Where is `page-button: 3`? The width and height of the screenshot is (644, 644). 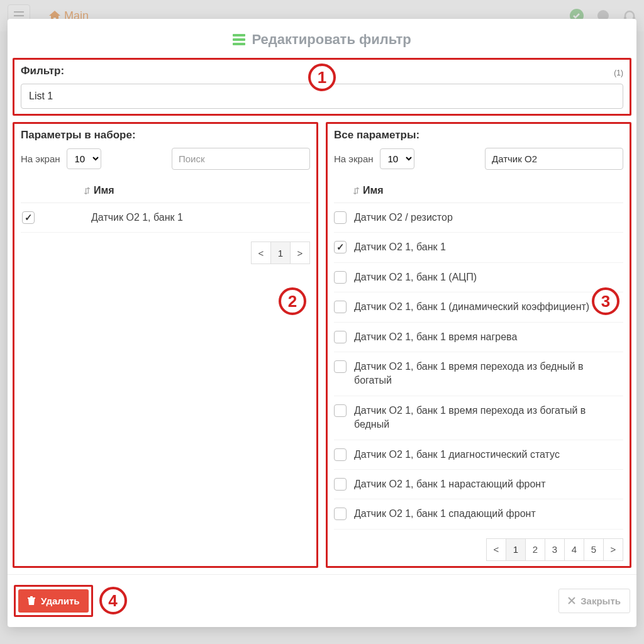
page-button: 3 is located at coordinates (555, 550).